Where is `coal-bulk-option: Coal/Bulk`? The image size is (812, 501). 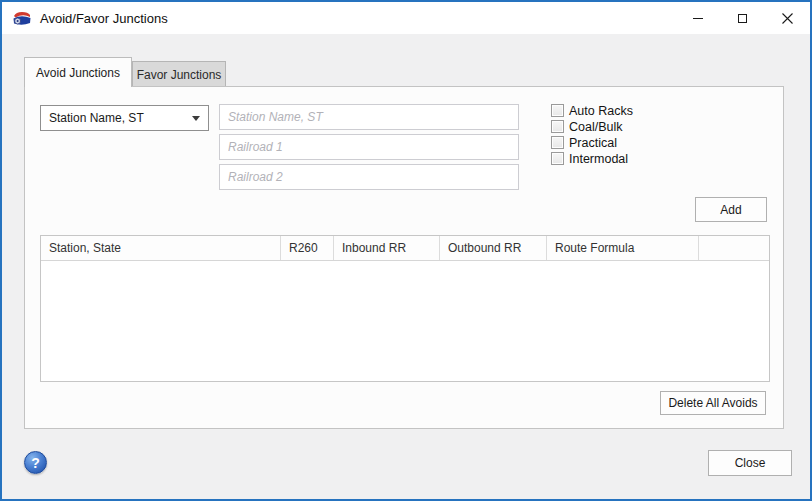
coal-bulk-option: Coal/Bulk is located at coordinates (592, 126).